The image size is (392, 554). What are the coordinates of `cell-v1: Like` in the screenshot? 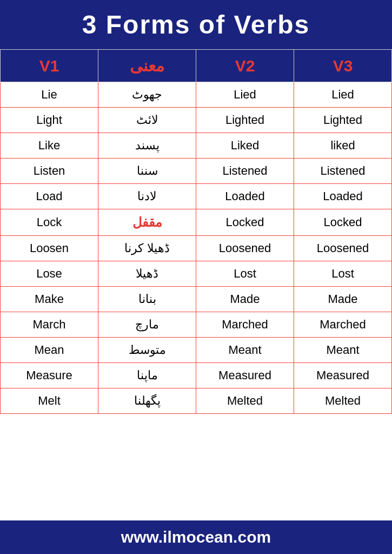 It's located at (50, 146).